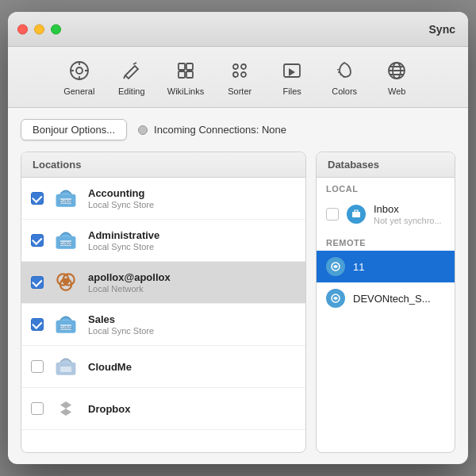 The width and height of the screenshot is (476, 476). Describe the element at coordinates (344, 77) in the screenshot. I see `toolbar-item-colors: Colors` at that location.